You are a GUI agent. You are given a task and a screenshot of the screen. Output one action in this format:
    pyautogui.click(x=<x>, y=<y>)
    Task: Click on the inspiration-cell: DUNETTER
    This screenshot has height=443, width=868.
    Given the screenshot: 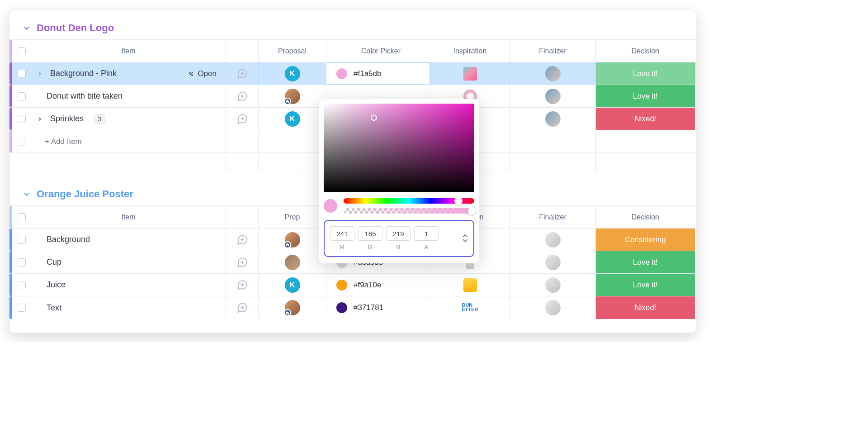 What is the action you would take?
    pyautogui.click(x=470, y=308)
    